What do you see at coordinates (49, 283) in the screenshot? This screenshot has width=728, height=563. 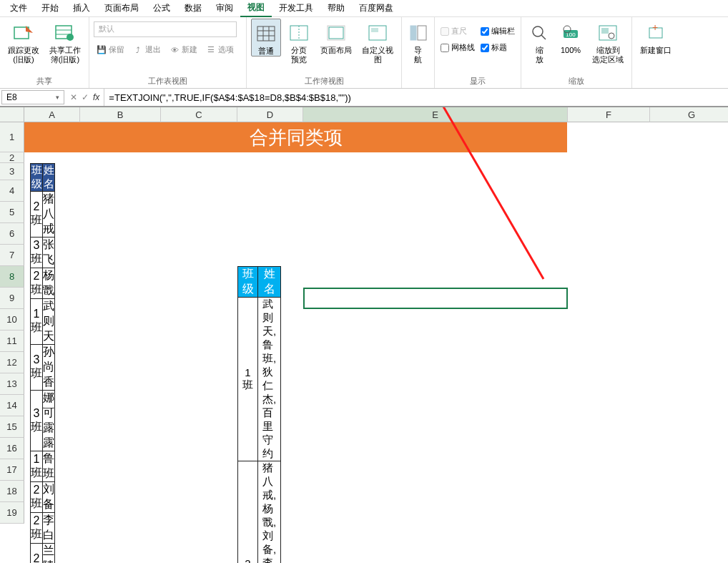 I see `cell: 杨戬` at bounding box center [49, 283].